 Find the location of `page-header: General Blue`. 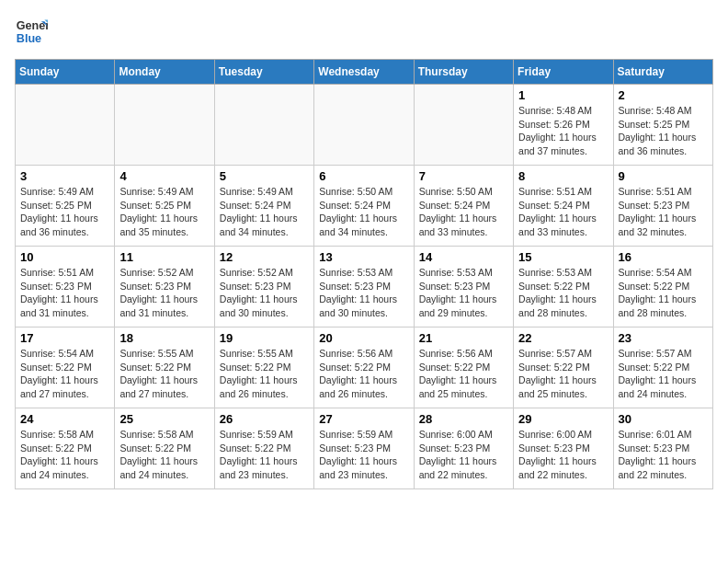

page-header: General Blue is located at coordinates (364, 31).